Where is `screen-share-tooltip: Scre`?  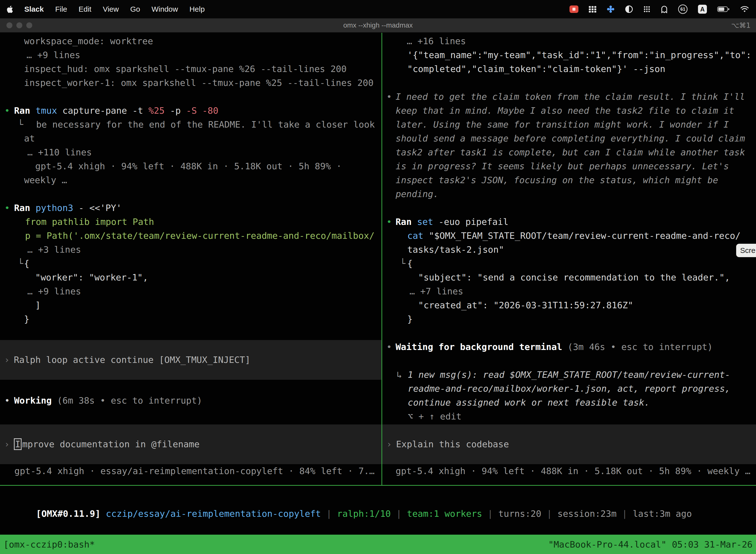
screen-share-tooltip: Scre is located at coordinates (746, 251).